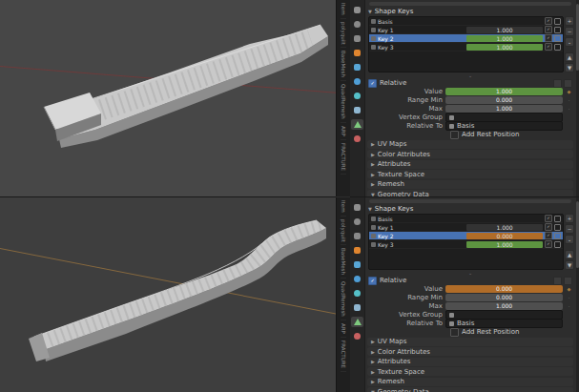  I want to click on keyframe-decorator-icon: ◆, so click(569, 289).